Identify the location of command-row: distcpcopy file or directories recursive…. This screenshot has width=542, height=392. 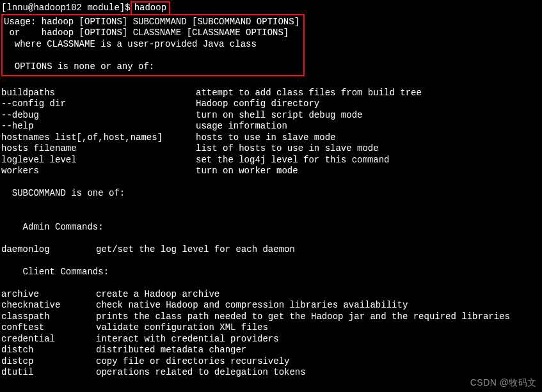
(271, 362).